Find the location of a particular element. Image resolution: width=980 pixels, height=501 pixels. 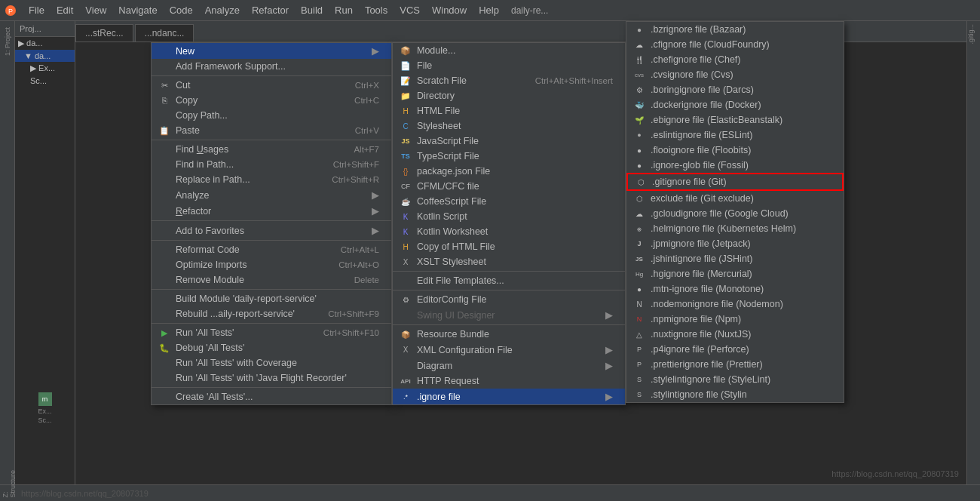

menu-item-bzrignore: ● .bzrignore file (Bazaar) is located at coordinates (735, 29).